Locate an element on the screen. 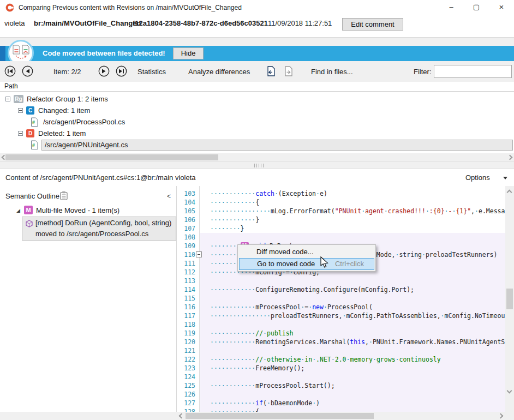 This screenshot has width=514, height=420. outline-method-label: [method] DoRun (AgentConfig, bool, strin… is located at coordinates (106, 223).